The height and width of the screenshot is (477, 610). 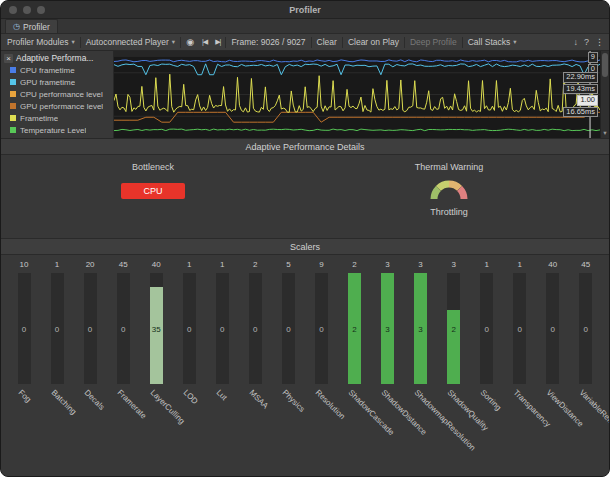 I want to click on scalers-section-header: Scalers, so click(x=305, y=247).